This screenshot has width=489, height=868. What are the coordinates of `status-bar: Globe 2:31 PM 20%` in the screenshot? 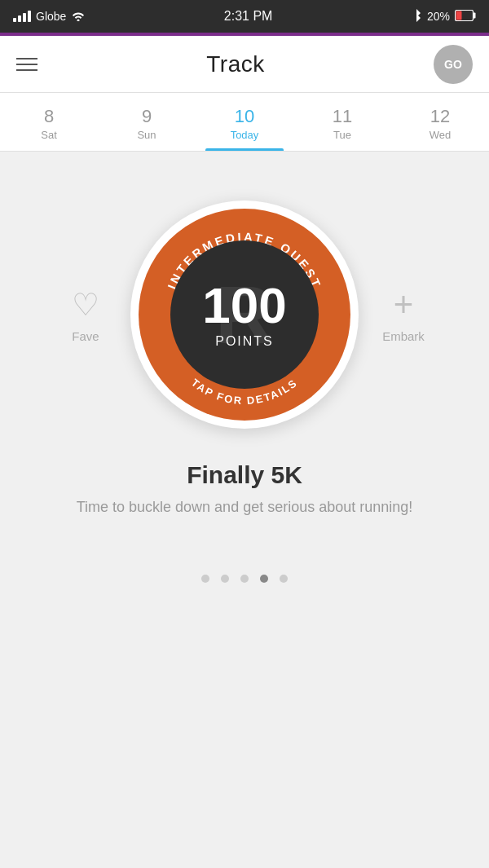 It's located at (244, 16).